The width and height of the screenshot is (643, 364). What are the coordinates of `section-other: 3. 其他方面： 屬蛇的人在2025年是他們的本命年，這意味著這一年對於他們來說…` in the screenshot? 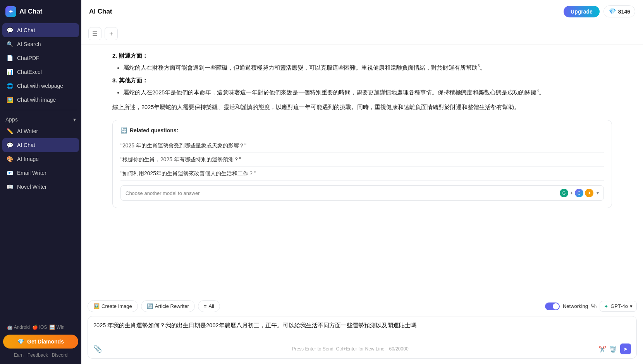 It's located at (362, 87).